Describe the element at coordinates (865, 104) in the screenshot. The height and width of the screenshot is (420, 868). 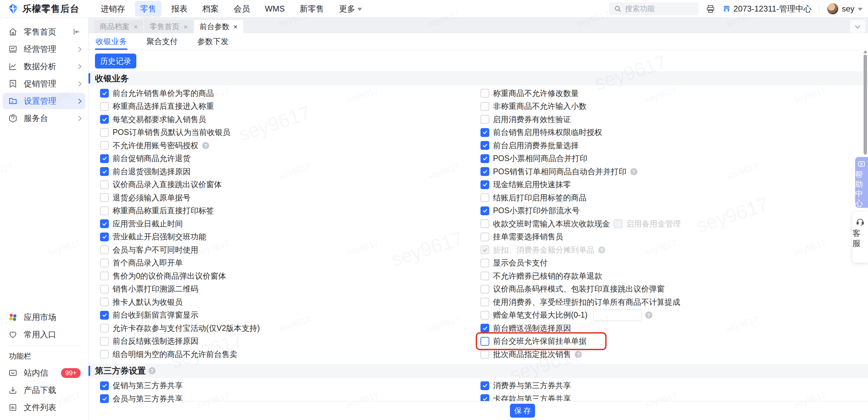
I see `scrollbar-thumb` at that location.